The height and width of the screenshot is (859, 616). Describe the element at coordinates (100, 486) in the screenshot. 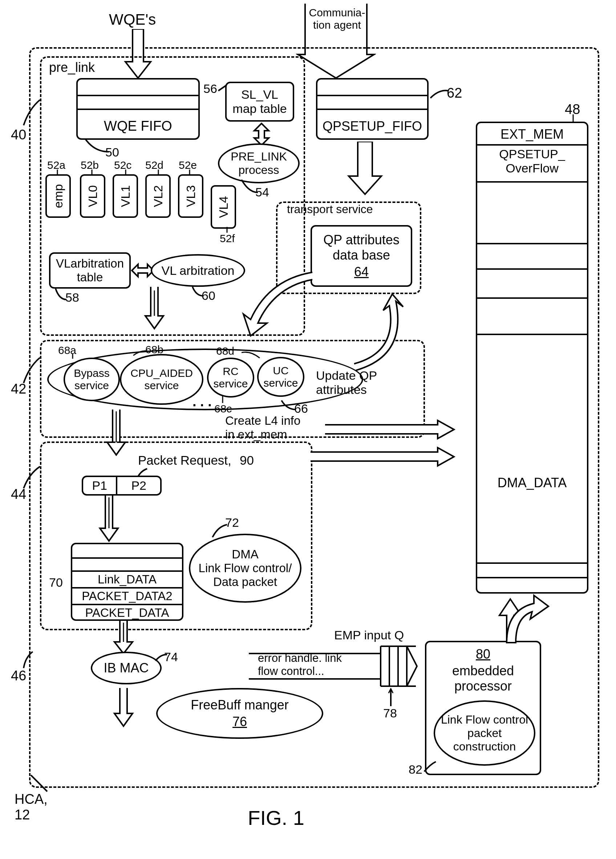

I see `p1-label: P1` at that location.